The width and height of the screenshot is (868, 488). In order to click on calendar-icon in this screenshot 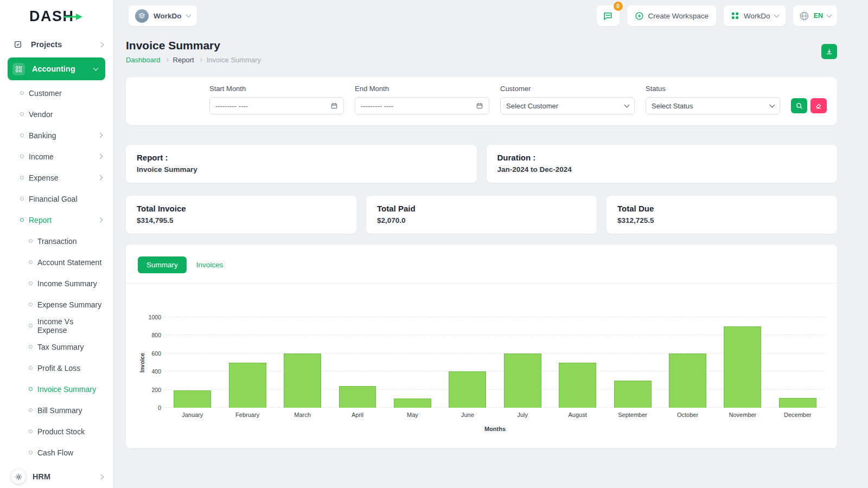, I will do `click(334, 106)`.